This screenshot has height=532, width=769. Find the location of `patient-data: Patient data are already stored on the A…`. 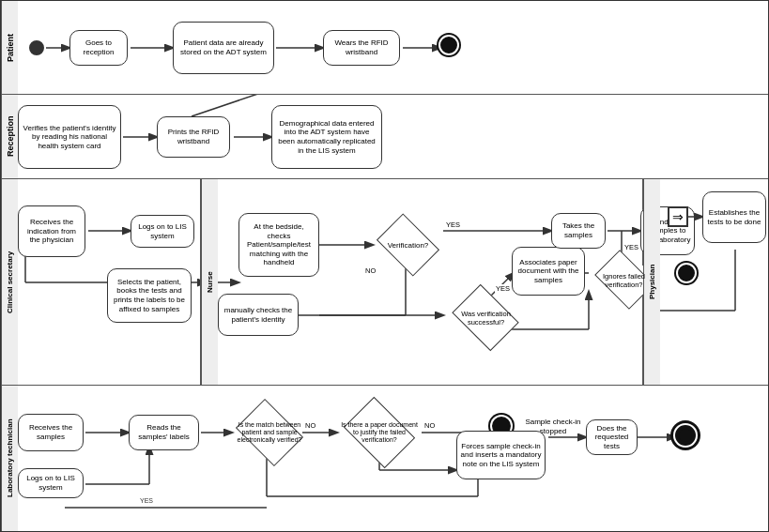

patient-data: Patient data are already stored on the A… is located at coordinates (223, 48).